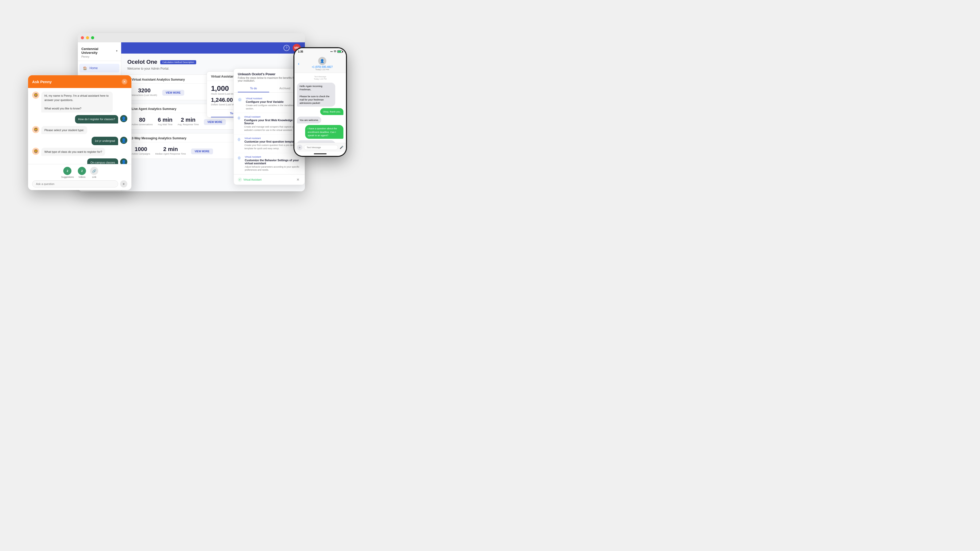  What do you see at coordinates (68, 177) in the screenshot?
I see `suggestions-label: Suggestions` at bounding box center [68, 177].